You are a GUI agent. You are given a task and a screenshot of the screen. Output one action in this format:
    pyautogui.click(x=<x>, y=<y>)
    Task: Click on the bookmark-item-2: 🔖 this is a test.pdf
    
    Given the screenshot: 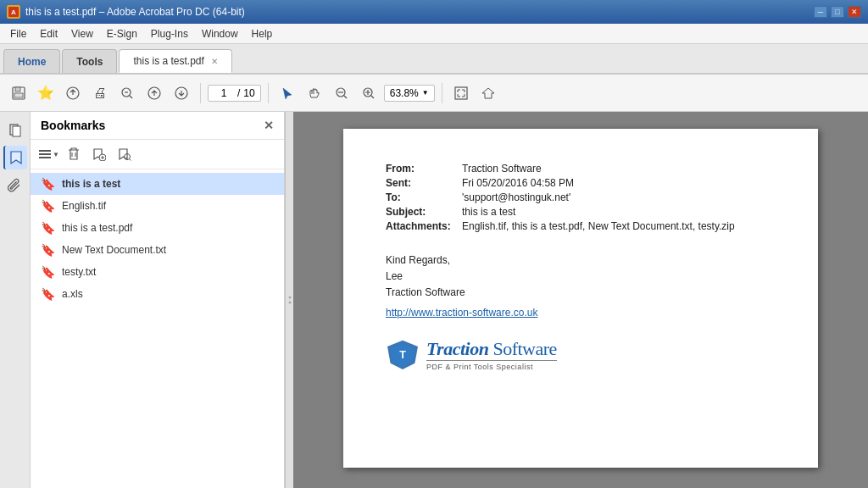 What is the action you would take?
    pyautogui.click(x=158, y=228)
    